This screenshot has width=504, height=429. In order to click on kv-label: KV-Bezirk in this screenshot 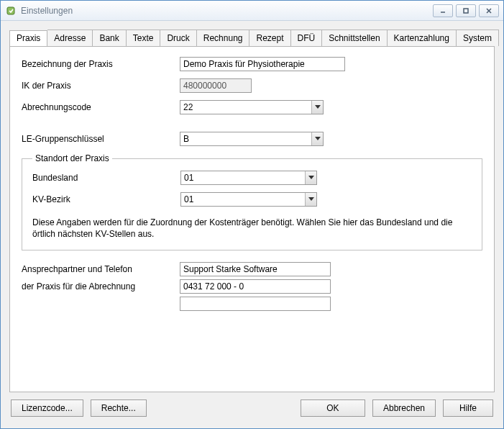, I will do `click(106, 199)`.